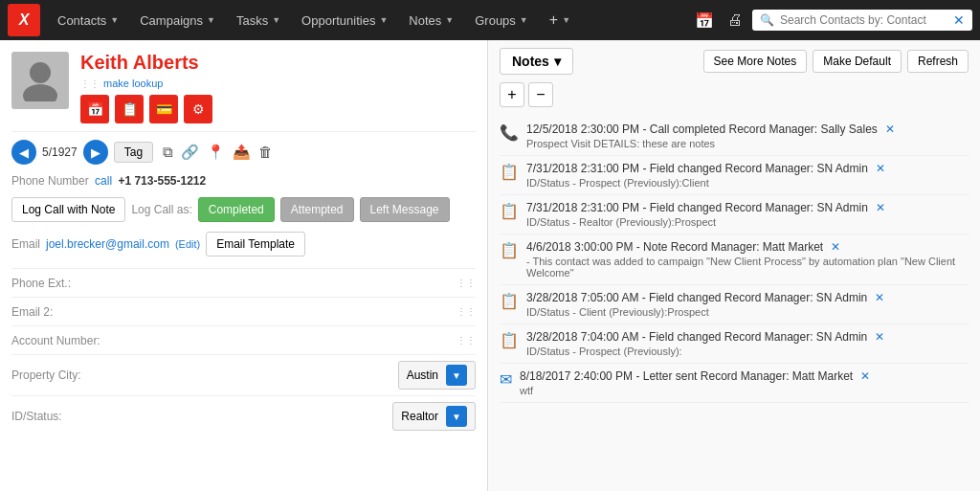 The image size is (980, 491). Describe the element at coordinates (241, 152) in the screenshot. I see `export-icon: 📤` at that location.